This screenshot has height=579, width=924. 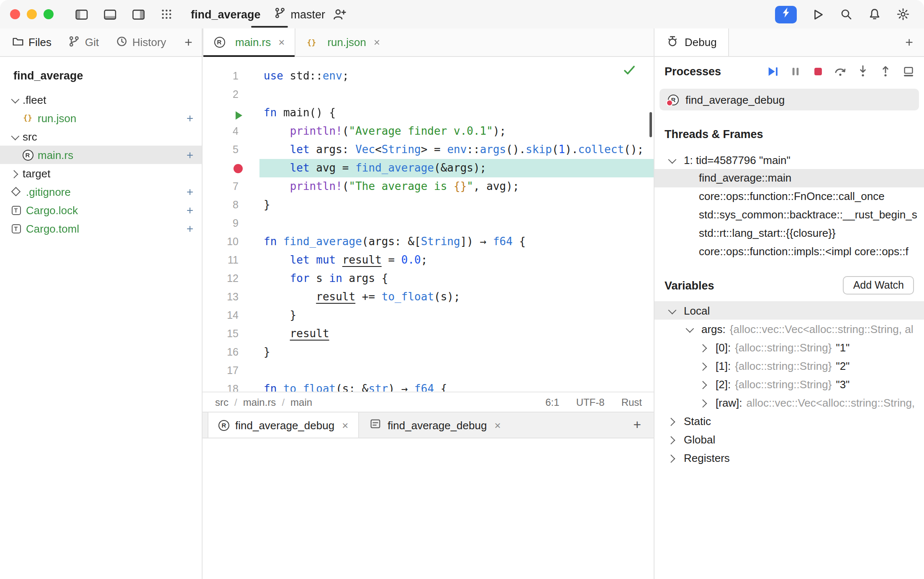 What do you see at coordinates (226, 14) in the screenshot?
I see `project-title: find_average` at bounding box center [226, 14].